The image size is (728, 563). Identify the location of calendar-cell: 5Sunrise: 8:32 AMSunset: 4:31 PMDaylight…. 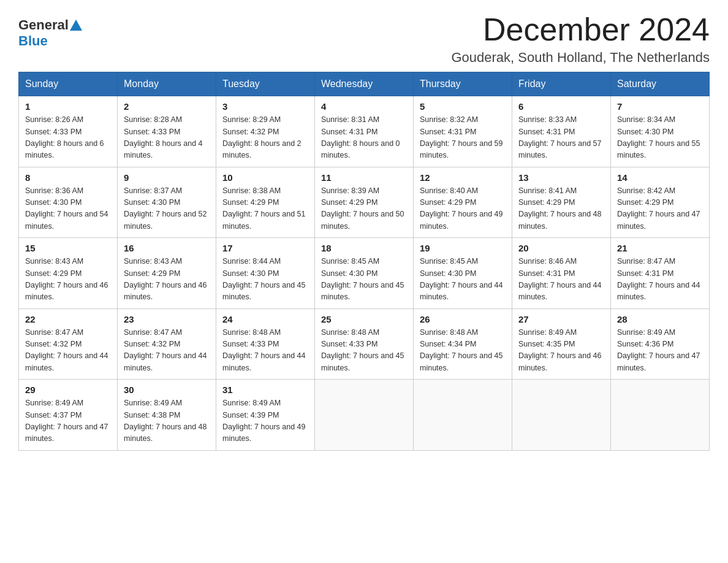
(463, 132).